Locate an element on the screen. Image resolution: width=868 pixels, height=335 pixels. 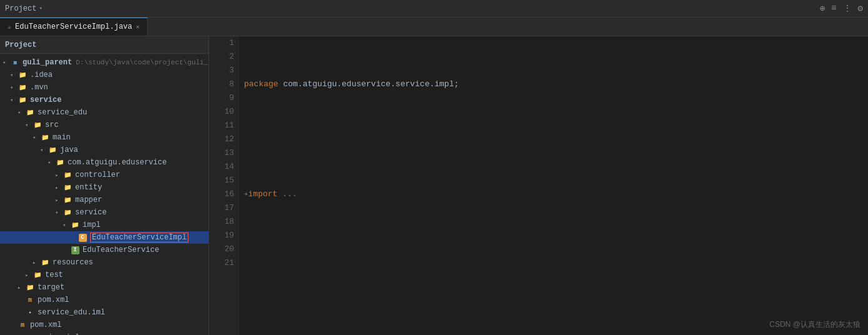
folder-icon-idea: 📁 is located at coordinates (23, 75).